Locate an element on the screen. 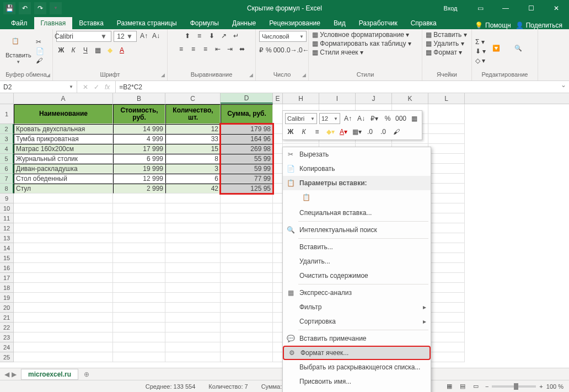 The width and height of the screenshot is (569, 392). comma-icon: 000 is located at coordinates (279, 50).